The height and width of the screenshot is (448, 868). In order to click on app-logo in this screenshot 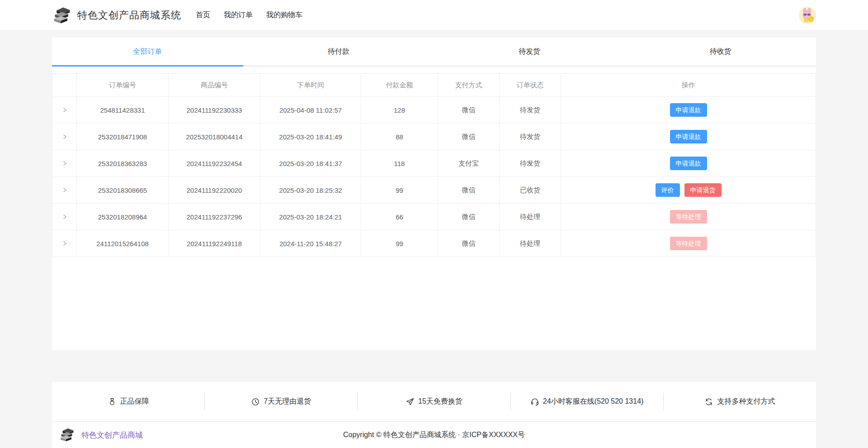, I will do `click(62, 15)`.